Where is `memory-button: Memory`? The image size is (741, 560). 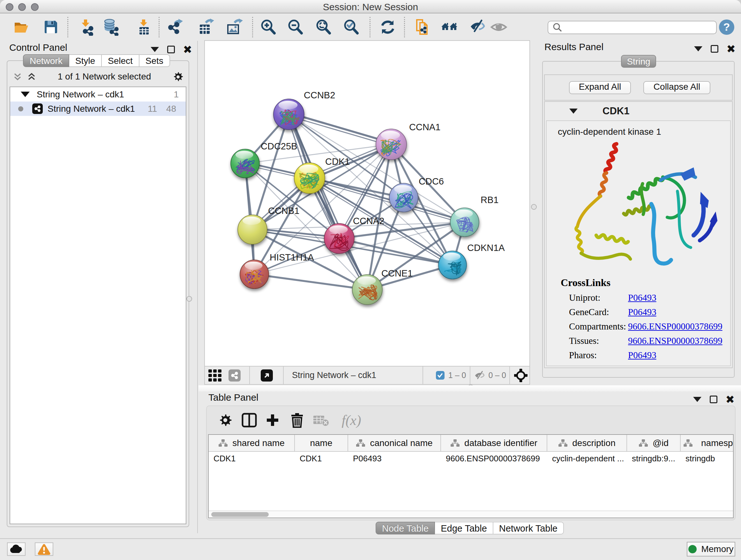 memory-button: Memory is located at coordinates (711, 549).